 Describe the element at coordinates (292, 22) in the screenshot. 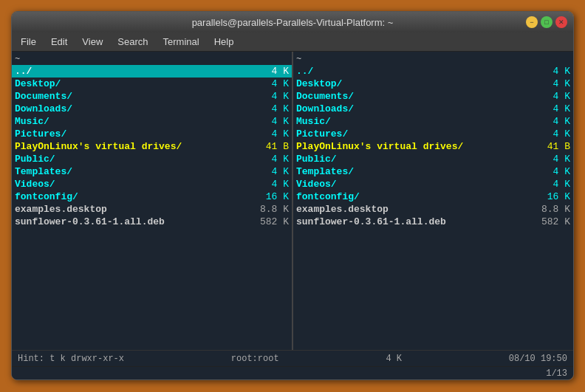

I see `window-title: parallels@parallels-Parallels-Virtual-Pl…` at that location.